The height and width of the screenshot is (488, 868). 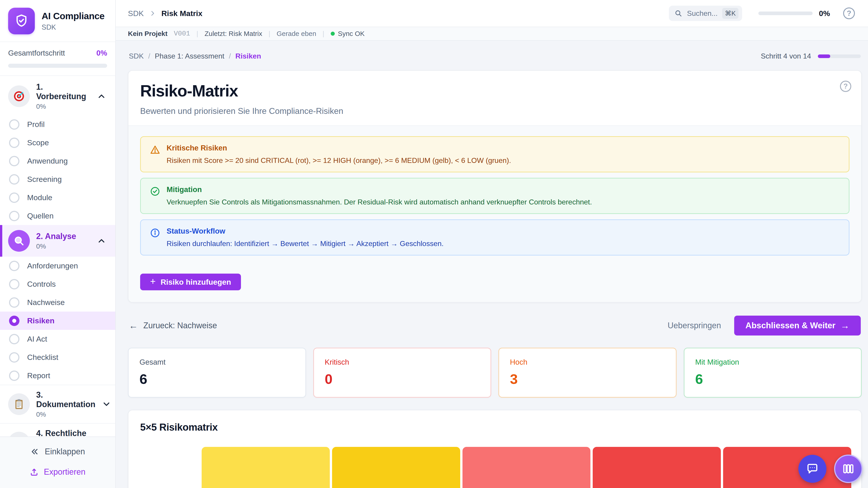 What do you see at coordinates (305, 244) in the screenshot?
I see `alert-body: Risiken durchlaufen: Identifiziert → Bew…` at bounding box center [305, 244].